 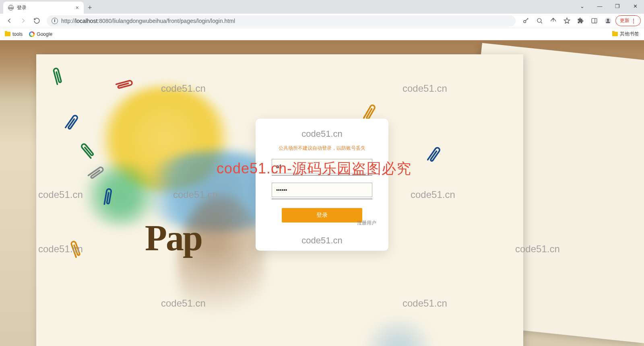 I want to click on profile-icon, so click(x=608, y=21).